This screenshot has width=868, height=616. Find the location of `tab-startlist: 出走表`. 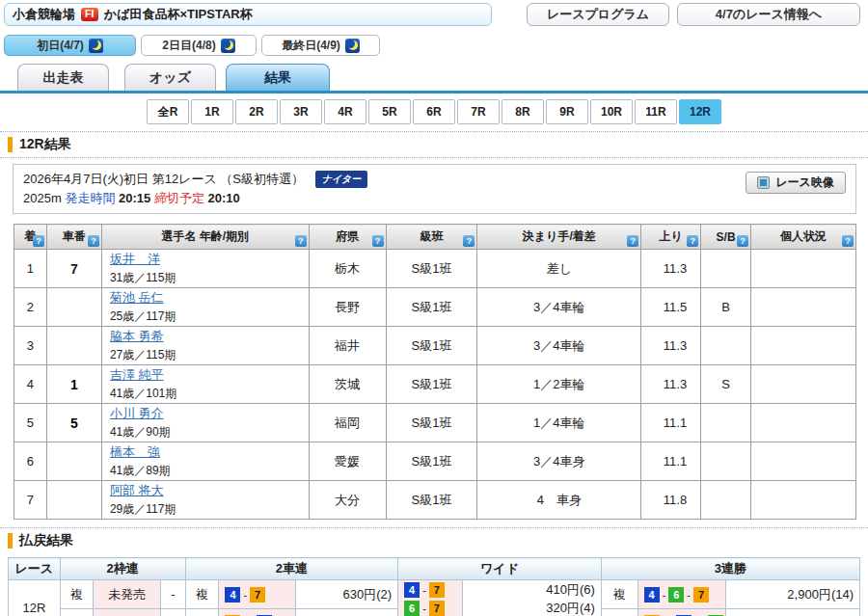

tab-startlist: 出走表 is located at coordinates (64, 77).